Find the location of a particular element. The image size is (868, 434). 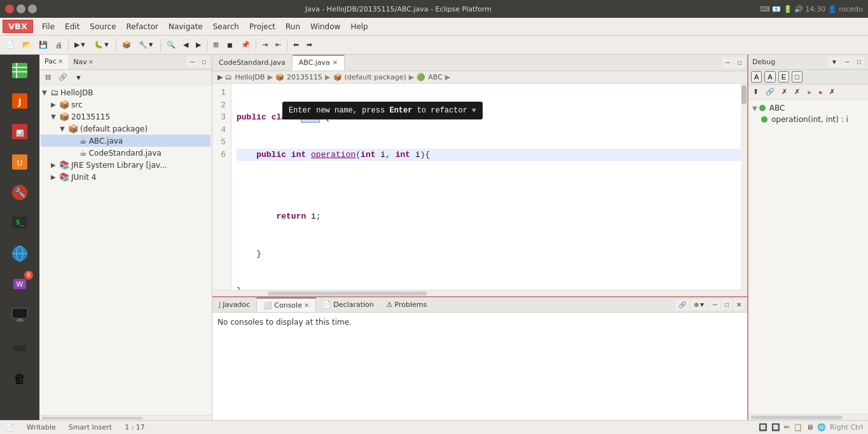

tab-console: ⬜ Console ✕ is located at coordinates (286, 305).